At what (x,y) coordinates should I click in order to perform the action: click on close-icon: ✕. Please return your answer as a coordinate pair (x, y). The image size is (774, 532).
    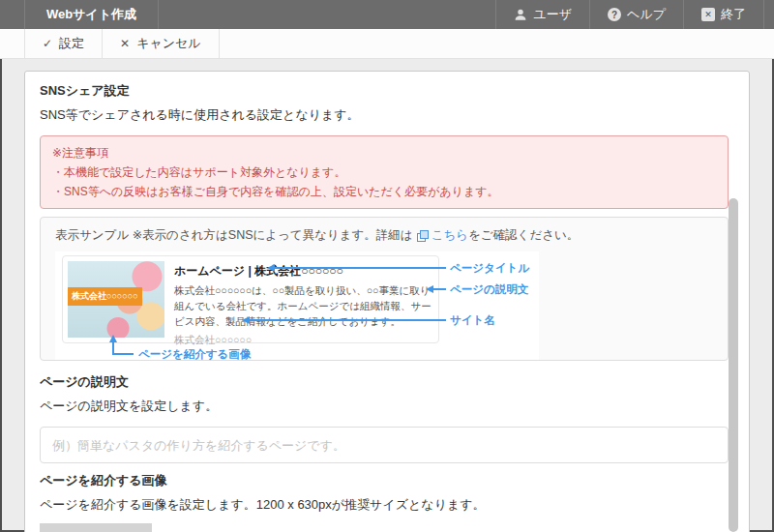
    Looking at the image, I should click on (125, 44).